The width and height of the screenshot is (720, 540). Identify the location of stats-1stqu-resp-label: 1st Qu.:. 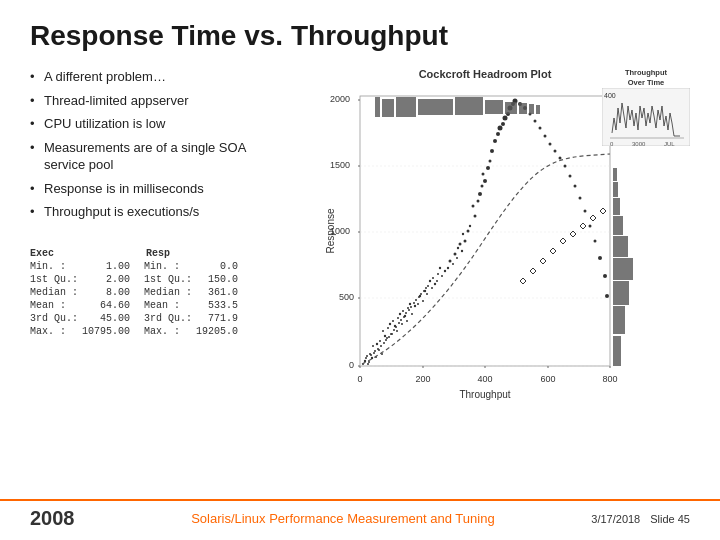
(165, 280).